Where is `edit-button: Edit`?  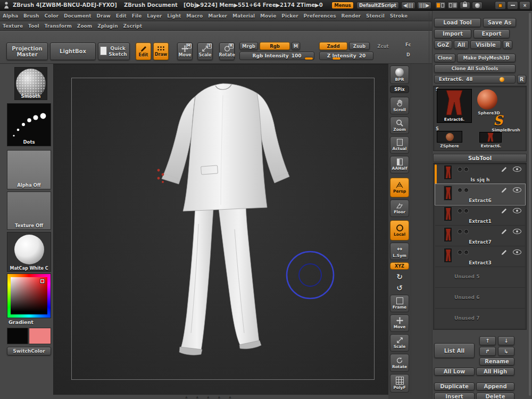
edit-button: Edit is located at coordinates (144, 51).